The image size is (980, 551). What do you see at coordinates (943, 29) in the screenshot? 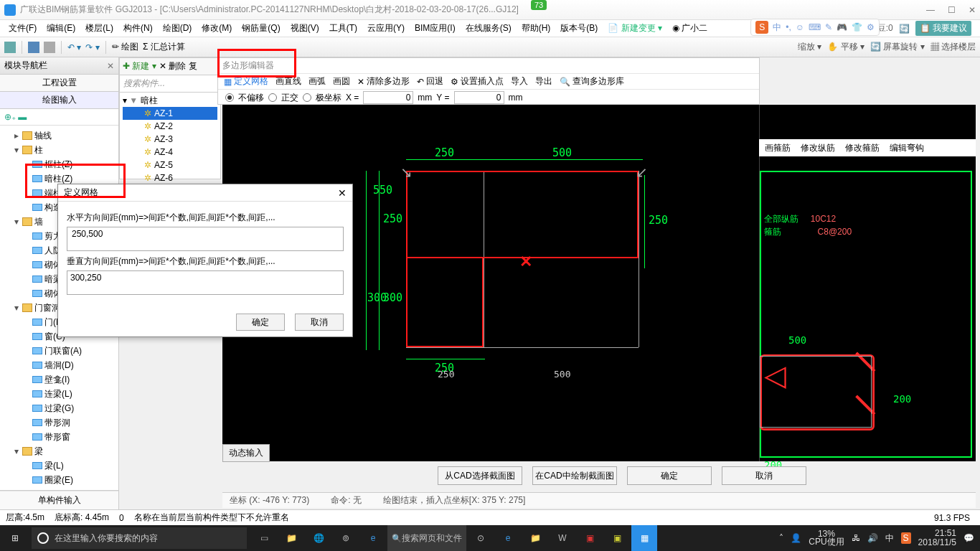
I see `suggest-button: 📋 我要建议` at bounding box center [943, 29].